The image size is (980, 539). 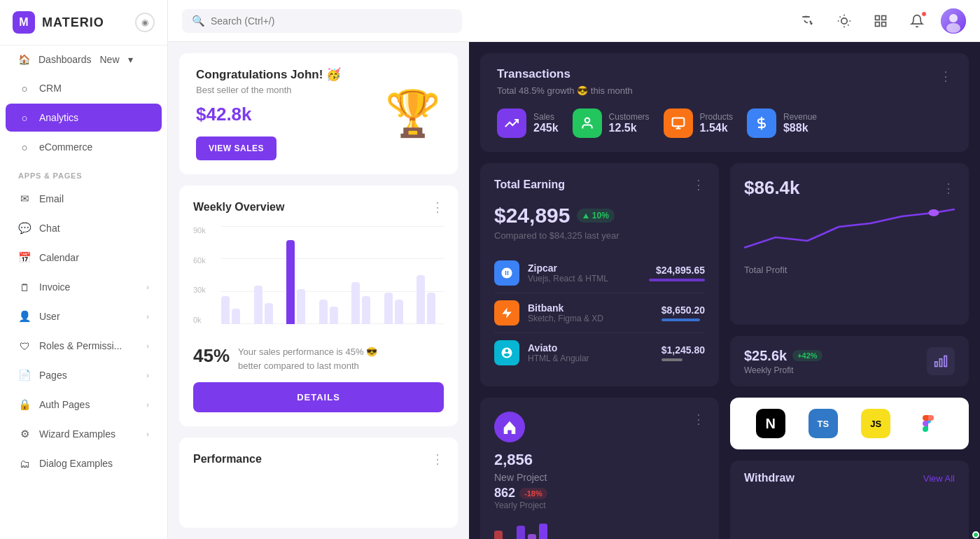 What do you see at coordinates (84, 88) in the screenshot?
I see `sidebar-item-crm: ○ CRM` at bounding box center [84, 88].